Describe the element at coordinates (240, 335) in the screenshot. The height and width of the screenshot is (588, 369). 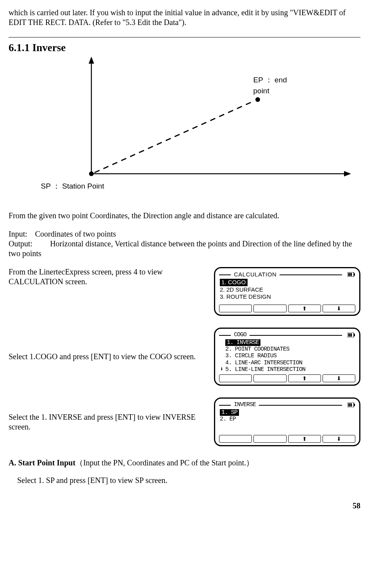
I see `screen-title: COGO` at that location.